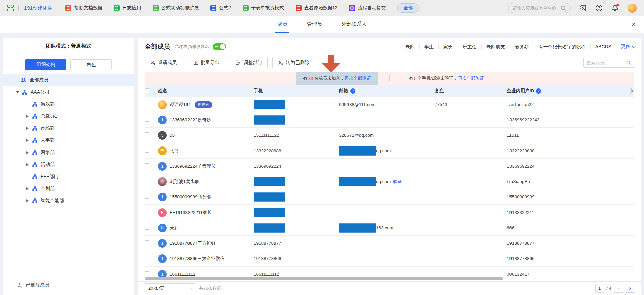 Image resolution: width=644 pixels, height=295 pixels. What do you see at coordinates (632, 8) in the screenshot?
I see `user-avatar` at bounding box center [632, 8].